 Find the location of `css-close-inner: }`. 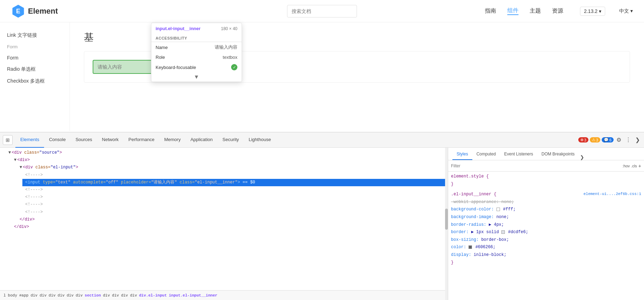

css-close-inner: } is located at coordinates (546, 263).